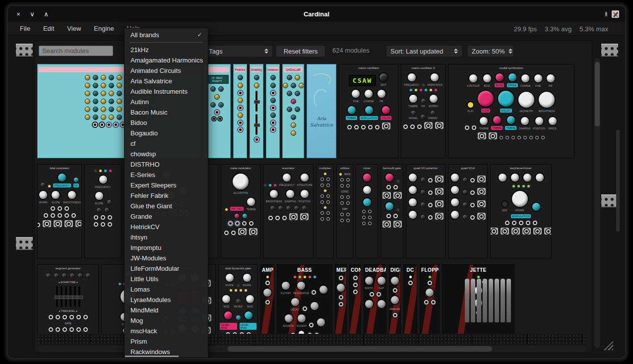 This screenshot has width=633, height=364. What do you see at coordinates (166, 43) in the screenshot?
I see `menu-separator` at bounding box center [166, 43].